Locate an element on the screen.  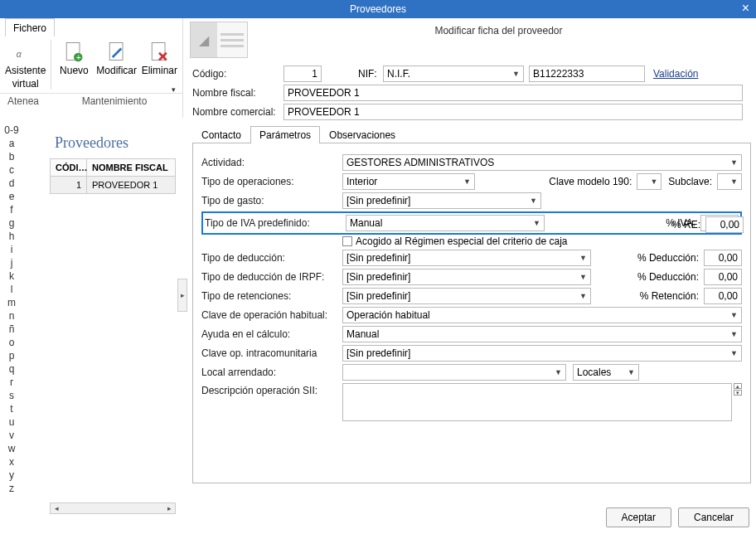
grid-header: CÓDI… NOMBRE FISCAL is located at coordinates (113, 167).